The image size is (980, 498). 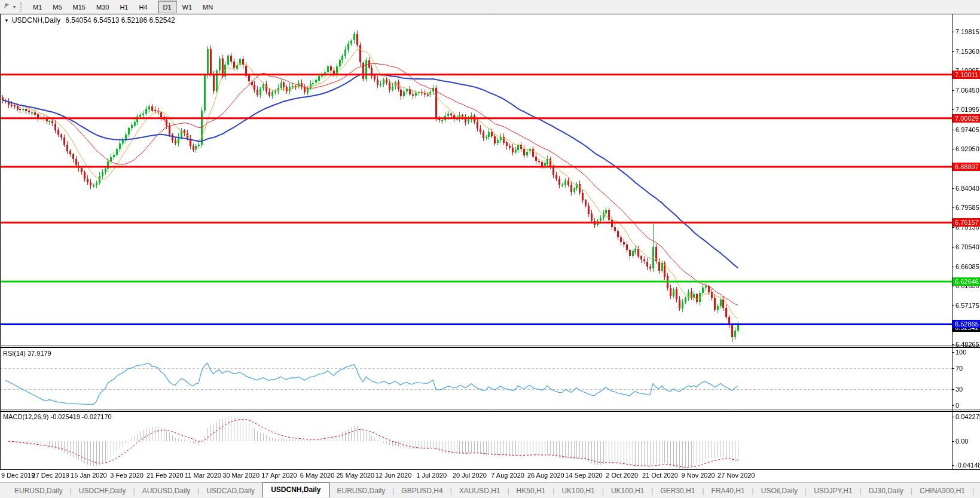 I want to click on chart-dropdown-icon: ▼, so click(x=7, y=20).